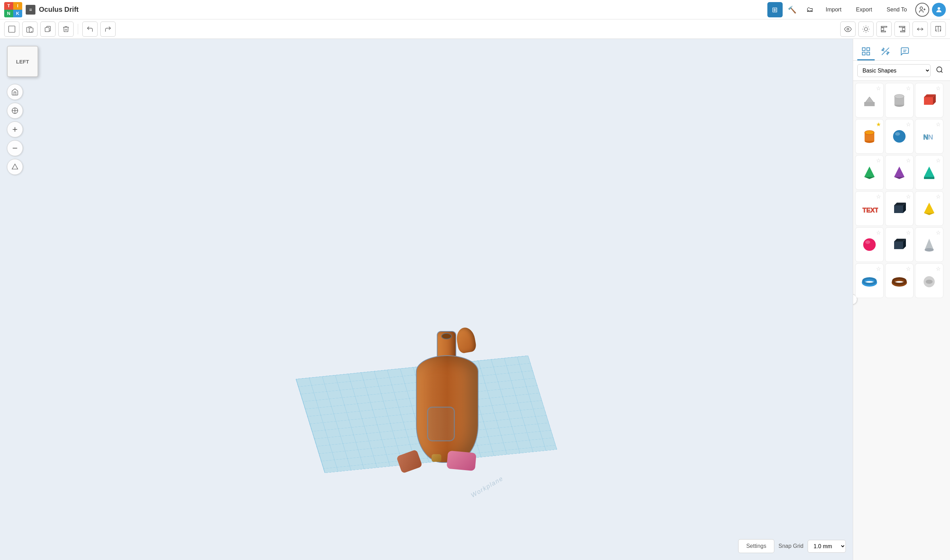  Describe the element at coordinates (902, 172) in the screenshot. I see `shapes-row-3: ☆ ☆ ☆` at that location.